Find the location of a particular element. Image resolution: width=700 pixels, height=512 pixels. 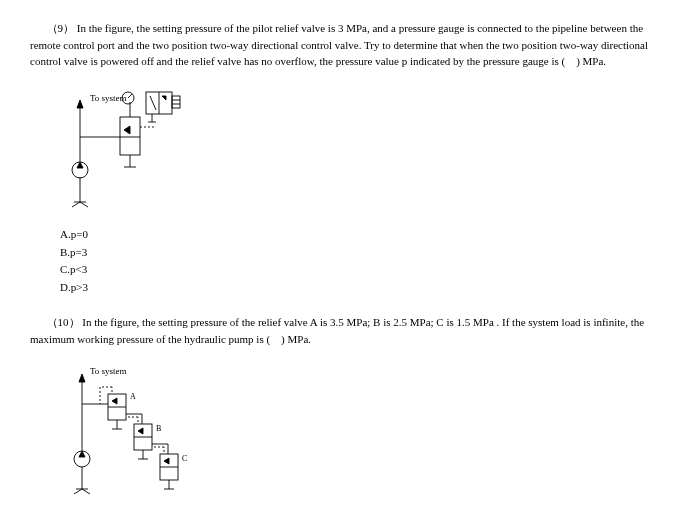

question-10-text: （10） In the figure, the setting pressure… is located at coordinates (350, 330).